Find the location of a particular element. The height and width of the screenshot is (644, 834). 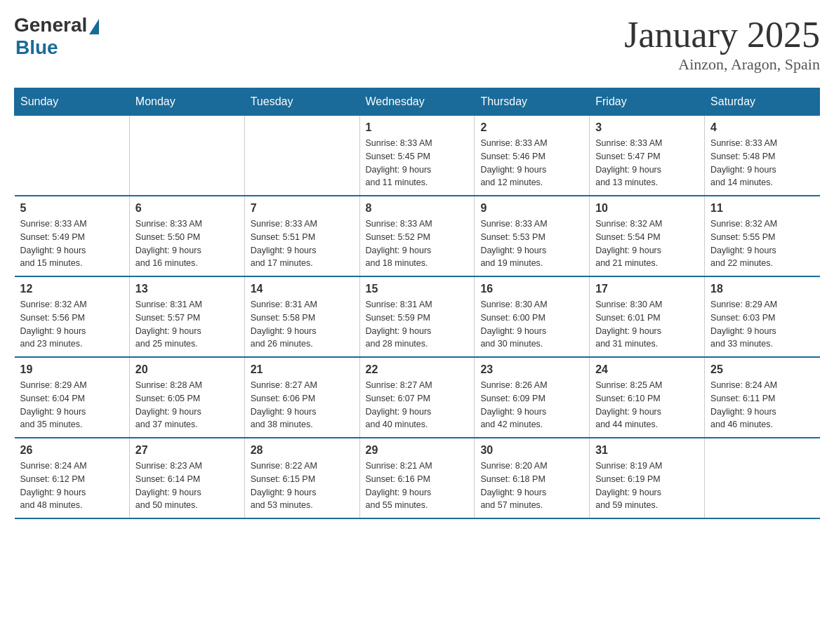

calendar-week-row: 19Sunrise: 8:29 AMSunset: 6:04 PMDayligh… is located at coordinates (417, 397).